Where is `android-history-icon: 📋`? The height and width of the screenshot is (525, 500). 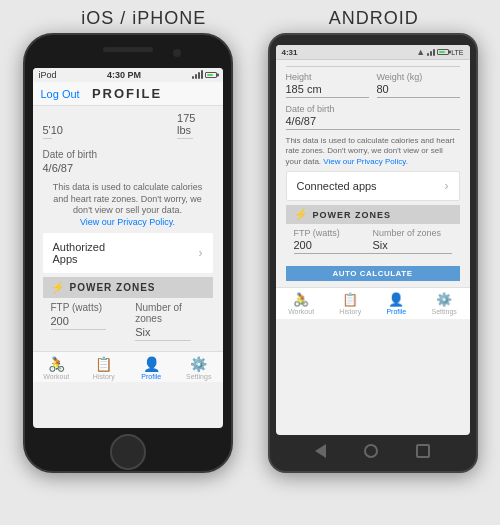 android-history-icon: 📋 is located at coordinates (350, 300).